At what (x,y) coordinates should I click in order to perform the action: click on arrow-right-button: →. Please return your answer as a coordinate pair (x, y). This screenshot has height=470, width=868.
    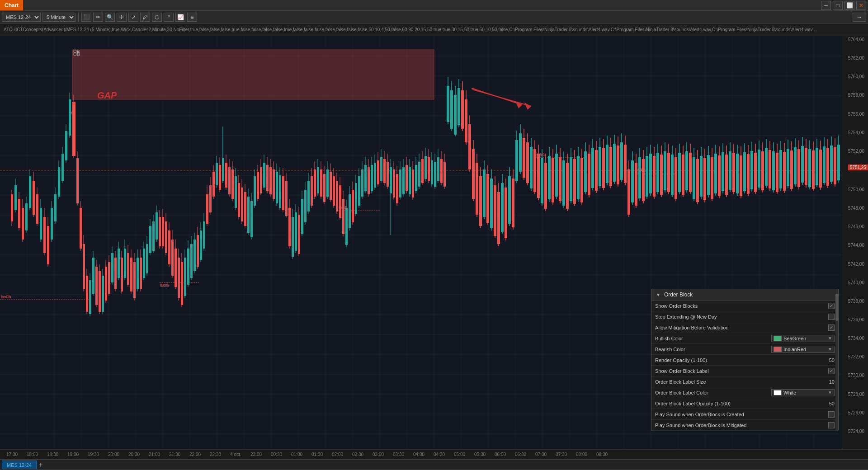
    Looking at the image, I should click on (859, 17).